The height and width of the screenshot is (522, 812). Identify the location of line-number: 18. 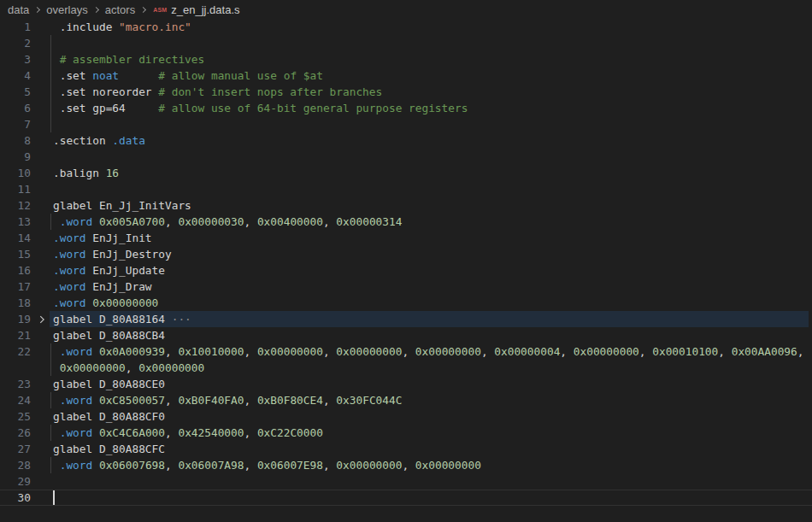
(15, 302).